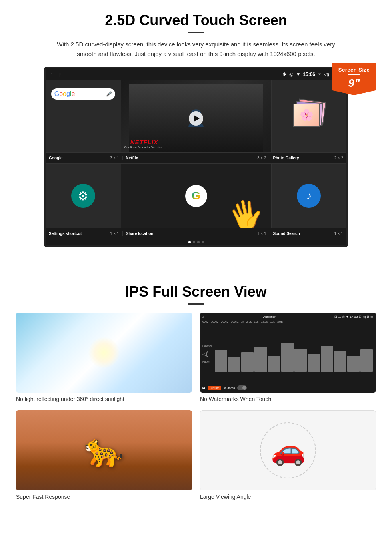 The image size is (392, 558). What do you see at coordinates (104, 450) in the screenshot?
I see `cheetah-background: 🐆` at bounding box center [104, 450].